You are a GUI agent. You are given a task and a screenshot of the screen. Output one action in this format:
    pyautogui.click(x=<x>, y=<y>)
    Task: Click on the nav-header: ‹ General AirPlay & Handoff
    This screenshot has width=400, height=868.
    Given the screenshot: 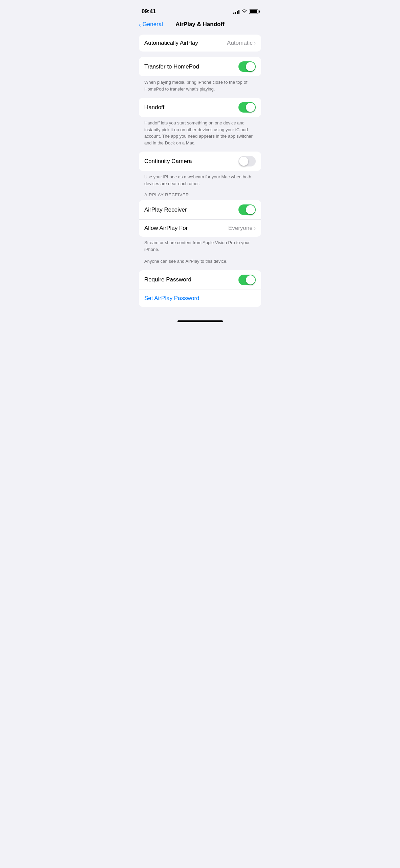 What is the action you would take?
    pyautogui.click(x=200, y=25)
    